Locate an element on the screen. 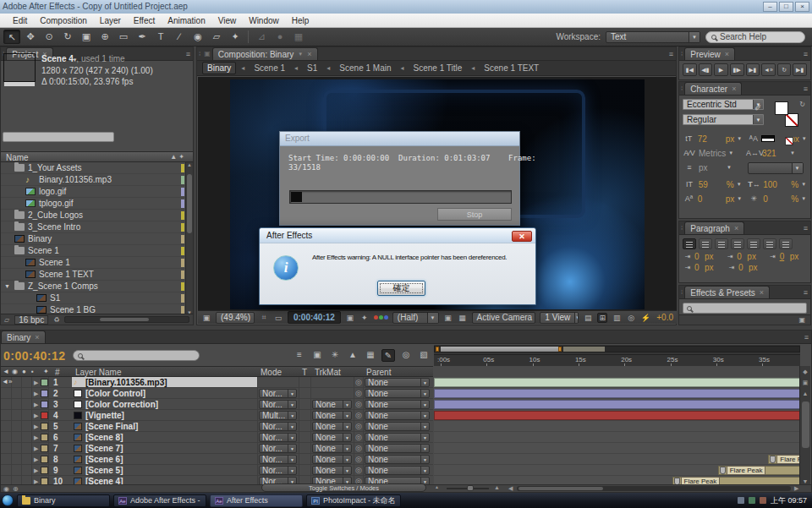 Image resolution: width=812 pixels, height=508 pixels. layer-row: ▶ 2 [Color Control] Nor...▼ ▼ ◎ None▼ is located at coordinates (217, 394).